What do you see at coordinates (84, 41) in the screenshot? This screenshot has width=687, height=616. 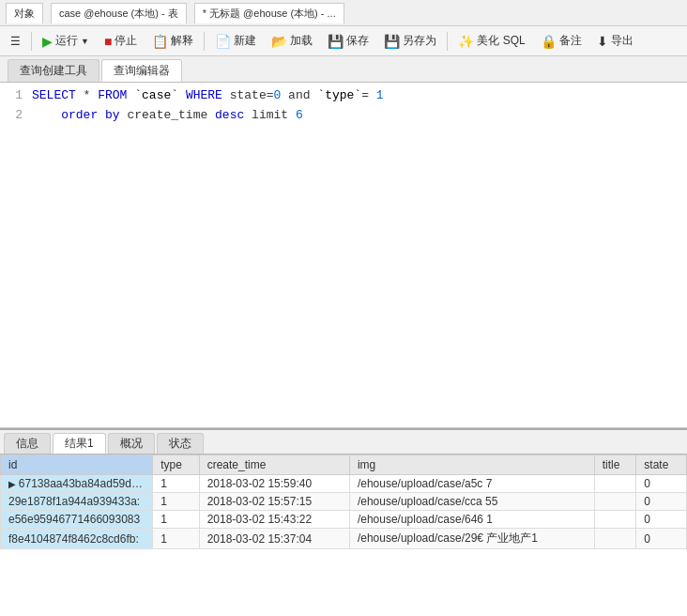 I see `run-dropdown-icon: ▼` at bounding box center [84, 41].